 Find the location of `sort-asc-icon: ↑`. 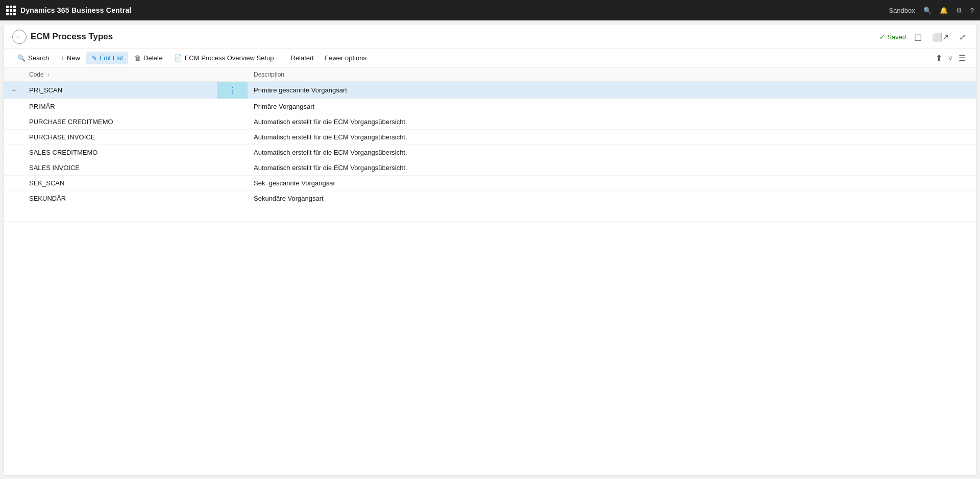

sort-asc-icon: ↑ is located at coordinates (48, 75).